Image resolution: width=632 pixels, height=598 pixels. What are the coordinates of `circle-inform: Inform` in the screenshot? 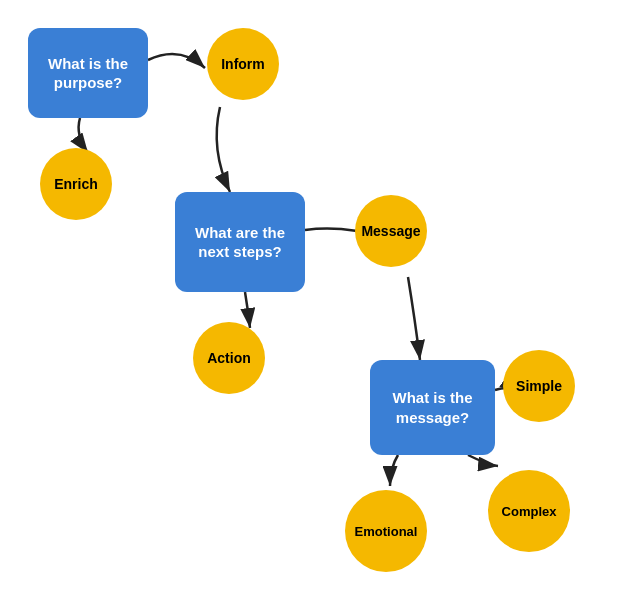 It's located at (243, 64).